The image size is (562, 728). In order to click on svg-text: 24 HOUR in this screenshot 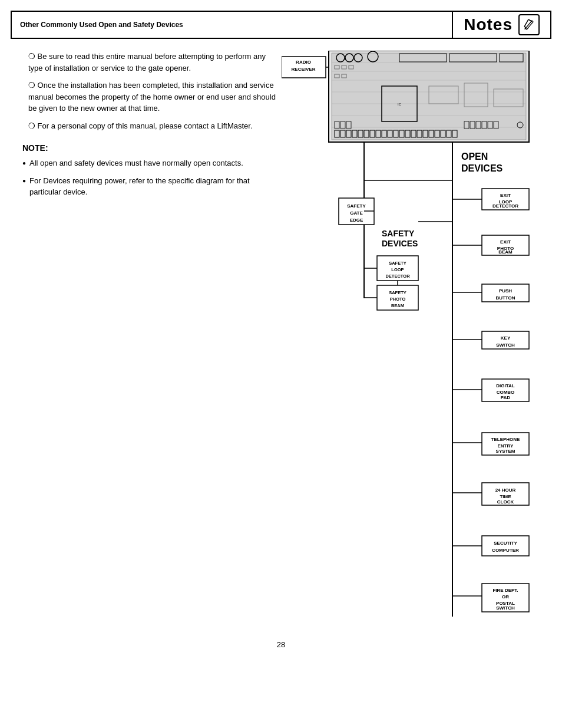, I will do `click(505, 490)`.